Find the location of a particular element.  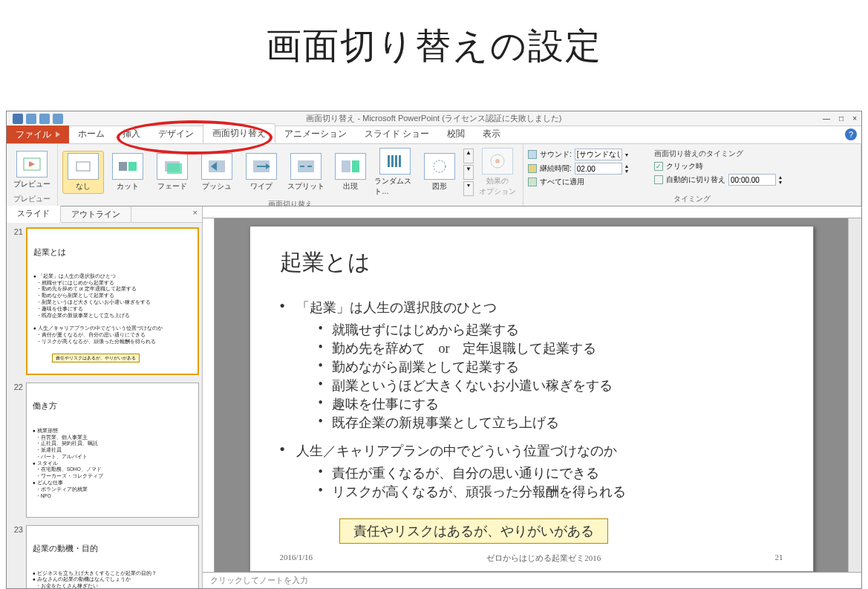

thumbnail-number: 21 is located at coordinates (18, 302).